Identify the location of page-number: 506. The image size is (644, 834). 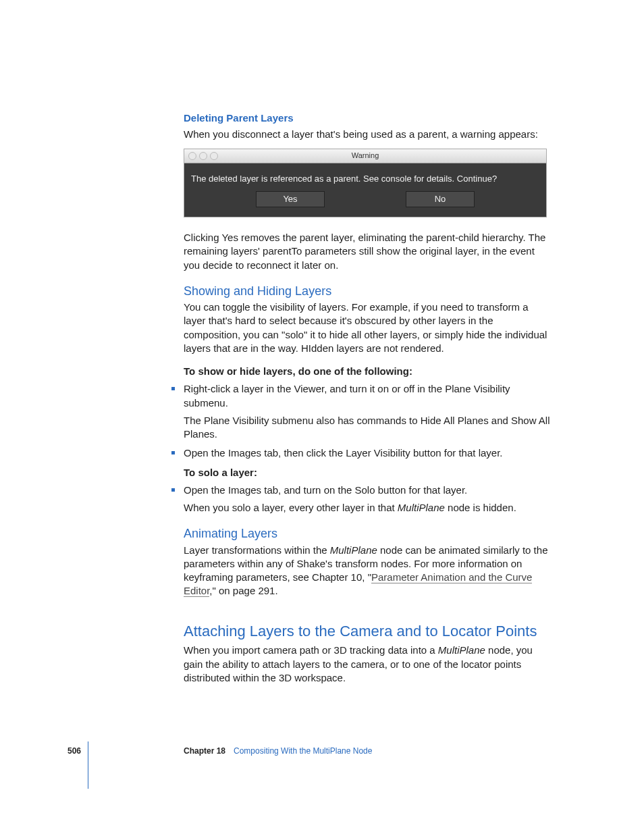
(78, 751).